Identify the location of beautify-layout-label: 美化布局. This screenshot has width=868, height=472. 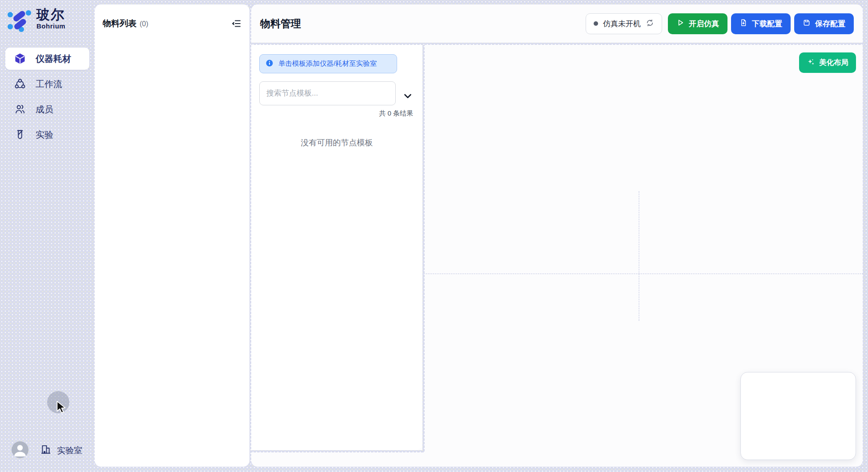
(834, 63).